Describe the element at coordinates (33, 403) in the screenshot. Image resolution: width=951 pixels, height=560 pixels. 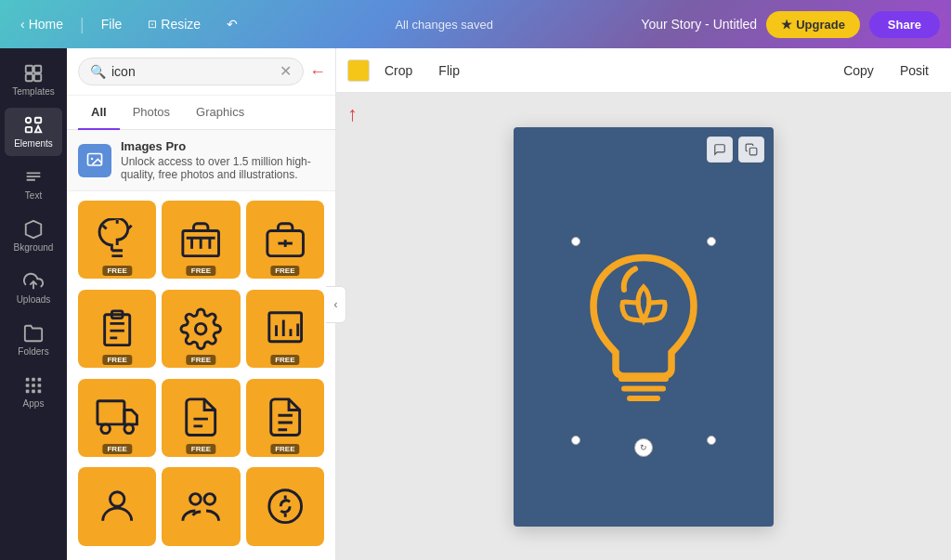
I see `apps-label: Apps` at that location.